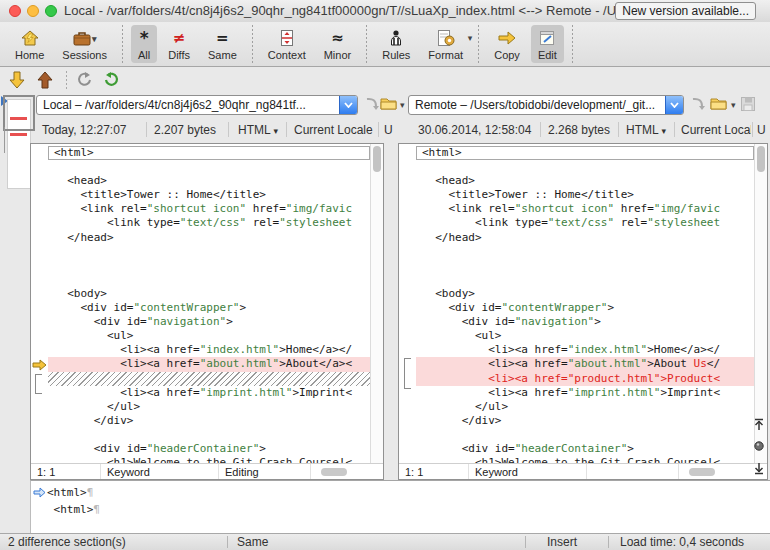 The image size is (770, 550). What do you see at coordinates (548, 44) in the screenshot?
I see `edit-button: Edit` at bounding box center [548, 44].